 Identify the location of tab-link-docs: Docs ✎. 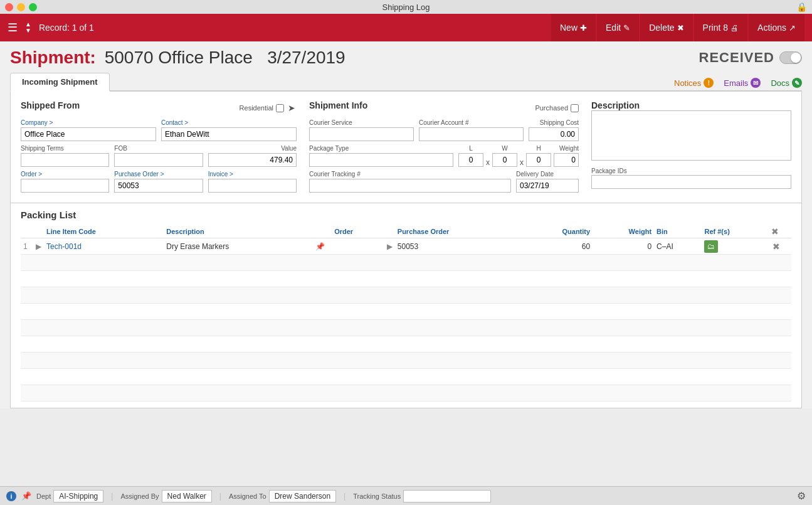
(786, 83).